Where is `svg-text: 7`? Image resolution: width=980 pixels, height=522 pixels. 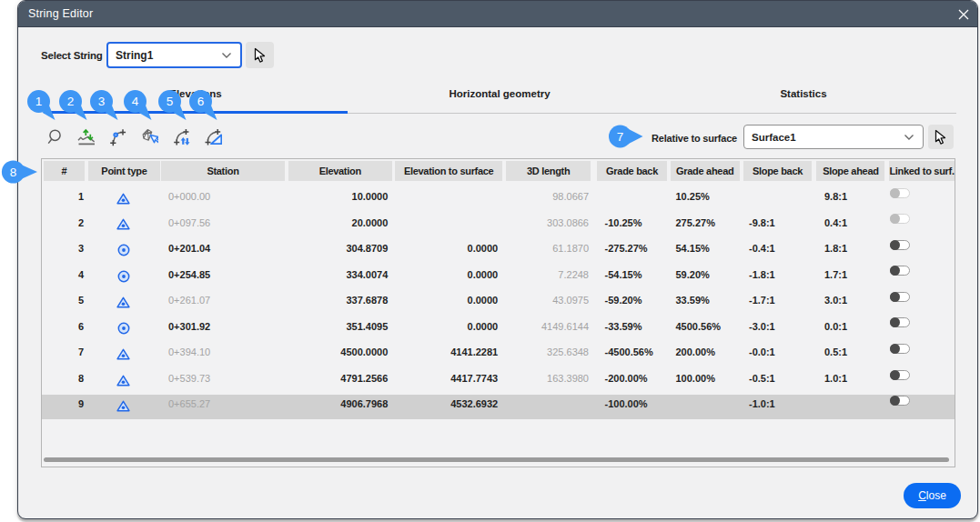
svg-text: 7 is located at coordinates (621, 136).